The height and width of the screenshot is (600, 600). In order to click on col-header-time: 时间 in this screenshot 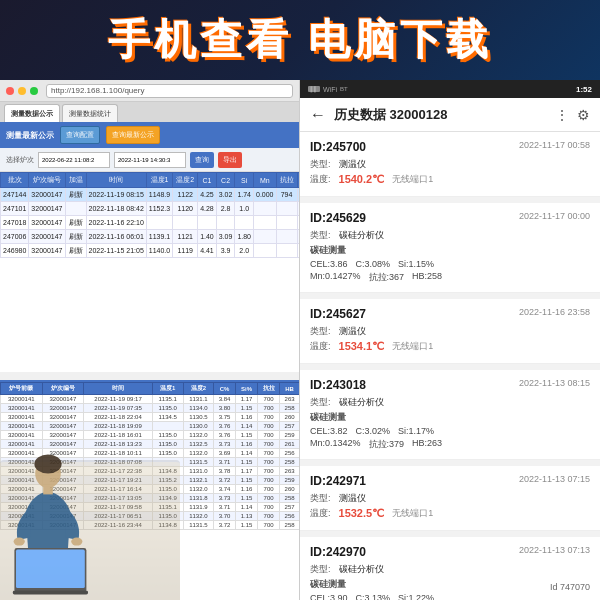, I will do `click(116, 180)`.